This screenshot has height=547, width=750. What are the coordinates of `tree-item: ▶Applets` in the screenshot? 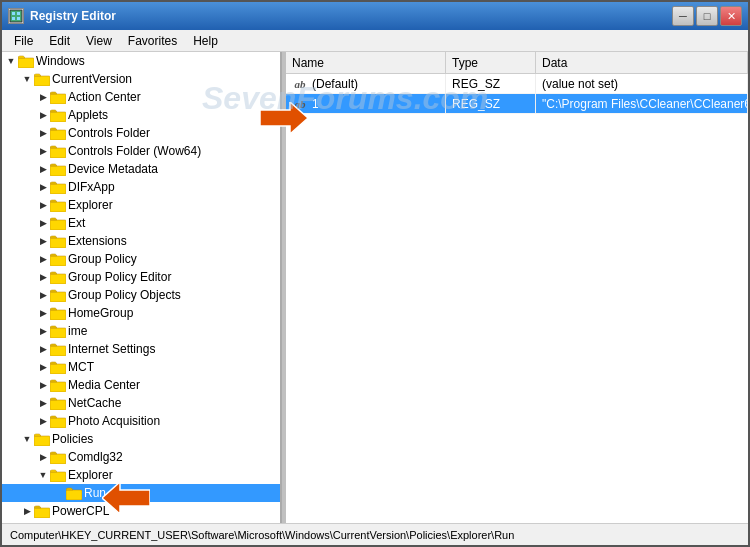 It's located at (141, 115).